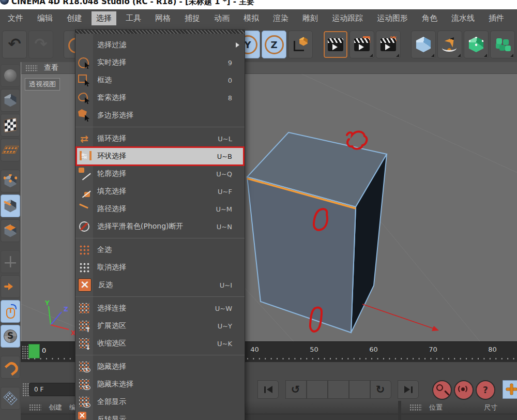 This screenshot has width=517, height=420. I want to click on menu-item: 路径选择 U~M, so click(160, 209).